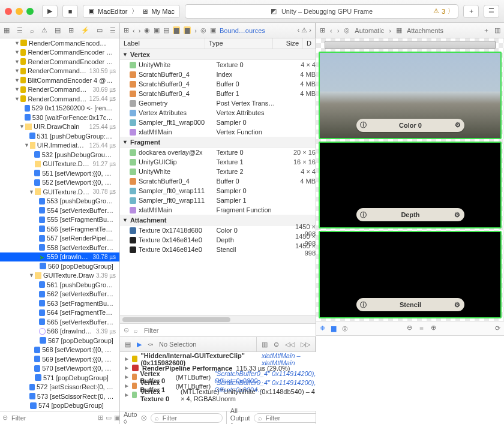 Image resolution: width=504 pixels, height=424 pixels. Describe the element at coordinates (218, 74) in the screenshot. I see `resource-row: ScratchBuffer0_4Index4 MBC` at that location.